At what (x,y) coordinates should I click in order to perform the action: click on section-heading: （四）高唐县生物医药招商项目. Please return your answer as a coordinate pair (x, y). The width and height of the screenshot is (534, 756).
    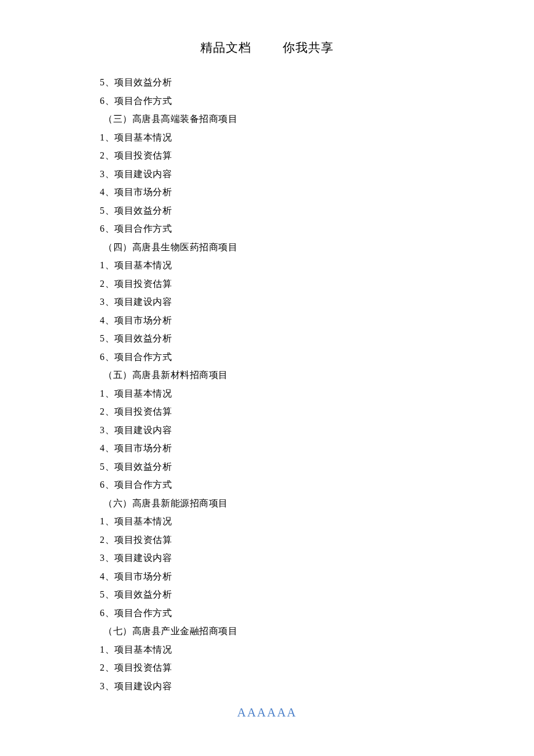
    Looking at the image, I should click on (270, 247).